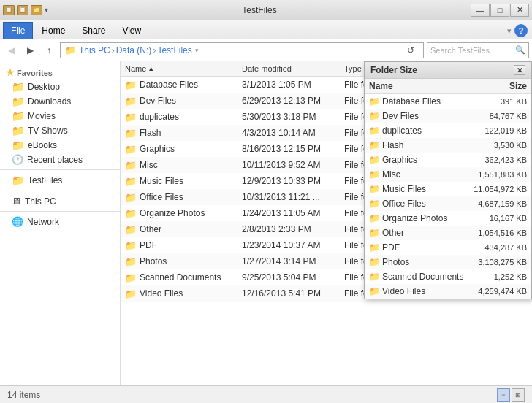 The height and width of the screenshot is (403, 532). What do you see at coordinates (448, 233) in the screenshot?
I see `list-item: 📁 Other 1,054,516 KB` at bounding box center [448, 233].